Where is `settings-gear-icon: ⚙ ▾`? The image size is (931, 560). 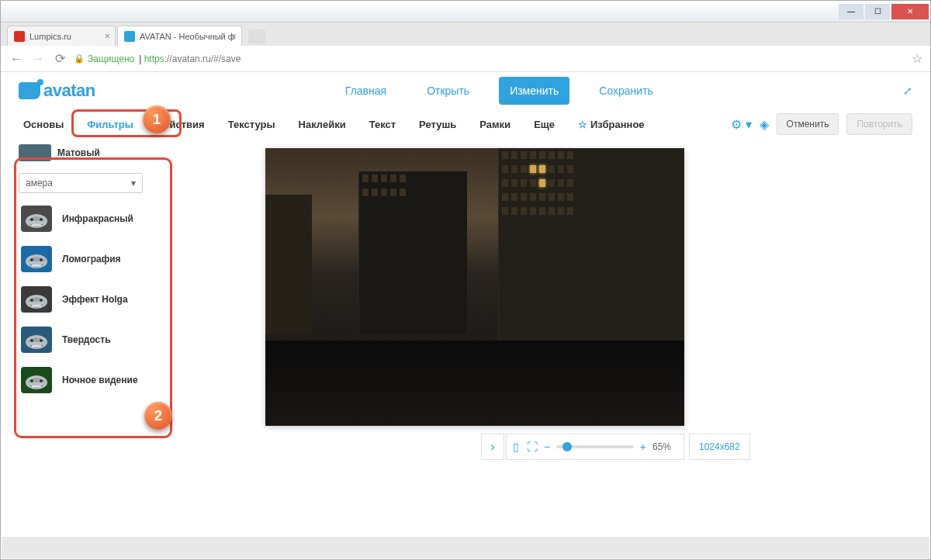 settings-gear-icon: ⚙ ▾ is located at coordinates (741, 124).